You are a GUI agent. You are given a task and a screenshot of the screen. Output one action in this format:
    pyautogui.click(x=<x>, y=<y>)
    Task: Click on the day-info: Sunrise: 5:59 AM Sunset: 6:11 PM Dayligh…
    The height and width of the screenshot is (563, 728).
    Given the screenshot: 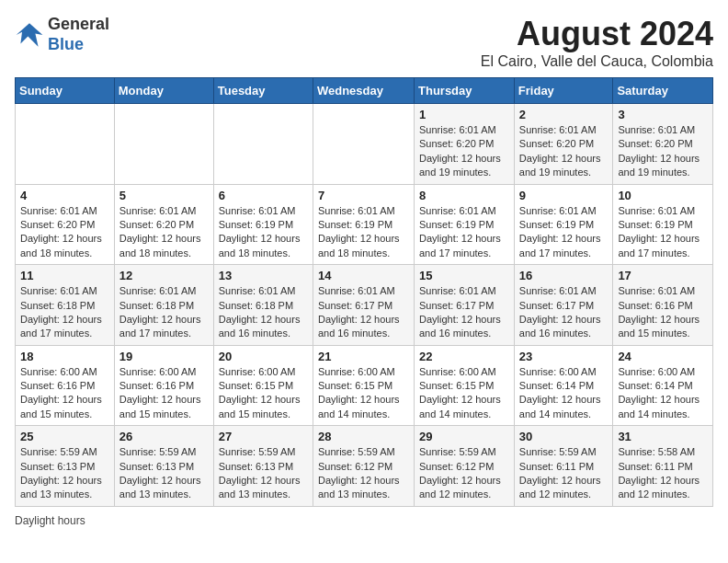 What is the action you would take?
    pyautogui.click(x=564, y=474)
    